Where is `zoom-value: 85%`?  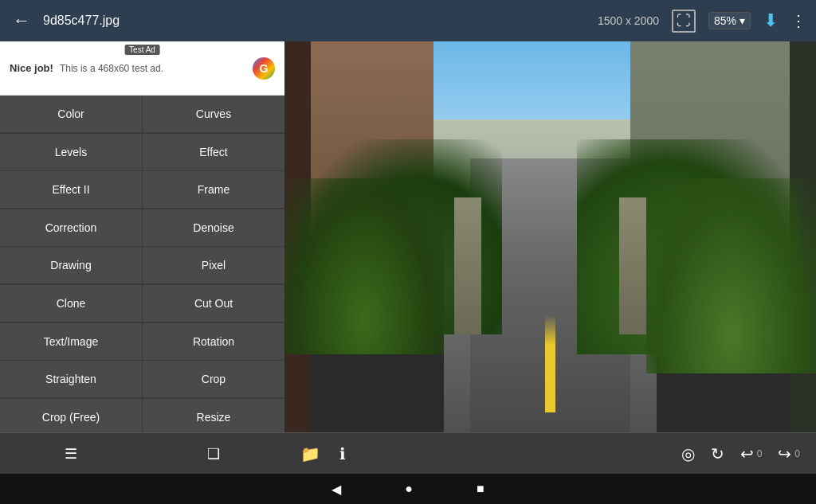
zoom-value: 85% is located at coordinates (725, 21).